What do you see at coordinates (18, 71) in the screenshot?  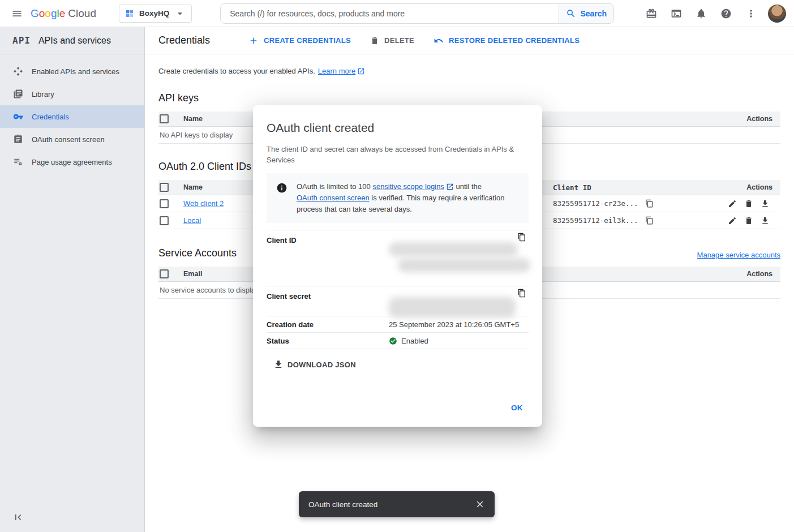 I see `enabled-apis-icon` at bounding box center [18, 71].